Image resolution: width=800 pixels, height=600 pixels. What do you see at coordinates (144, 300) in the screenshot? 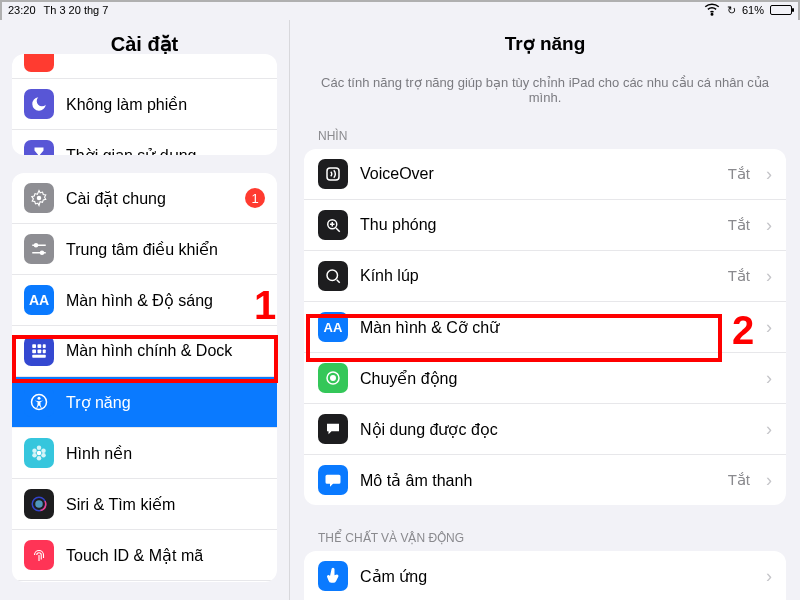
I see `sidebar-item-display: AA Màn hình & Độ sáng` at bounding box center [144, 300].